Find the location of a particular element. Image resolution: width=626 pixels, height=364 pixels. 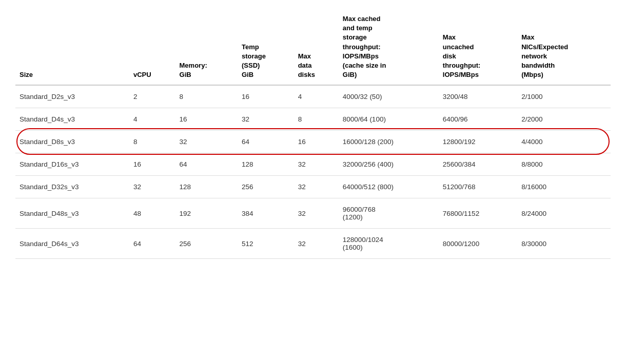

cell-max_cached: 128000/1024(1600) is located at coordinates (389, 244).